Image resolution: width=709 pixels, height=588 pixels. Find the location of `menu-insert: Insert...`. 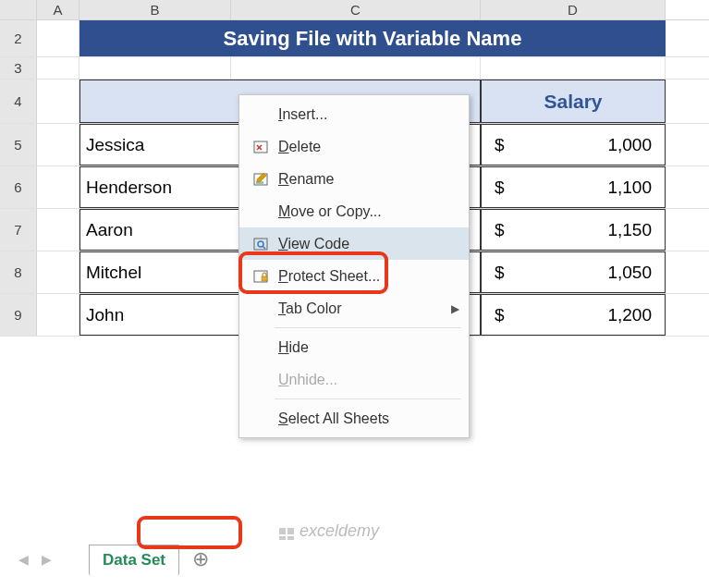

menu-insert: Insert... is located at coordinates (354, 115).